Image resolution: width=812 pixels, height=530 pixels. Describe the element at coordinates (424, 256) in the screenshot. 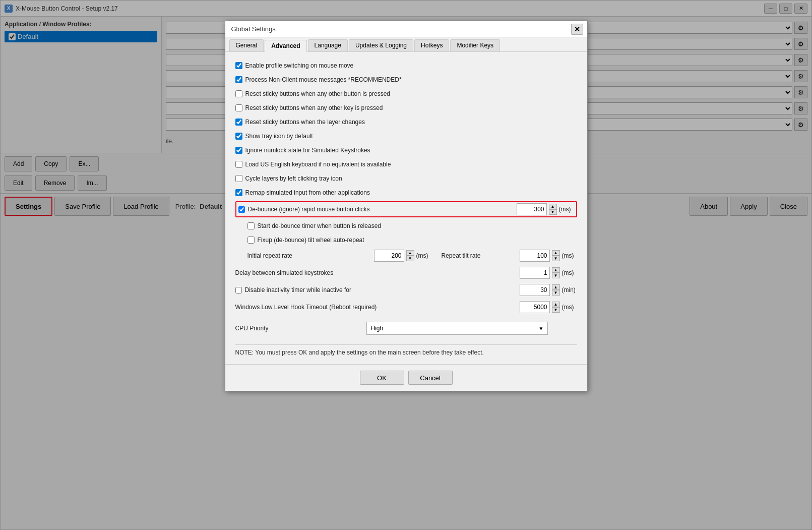

I see `initial-repeat-unit: (ms)` at that location.